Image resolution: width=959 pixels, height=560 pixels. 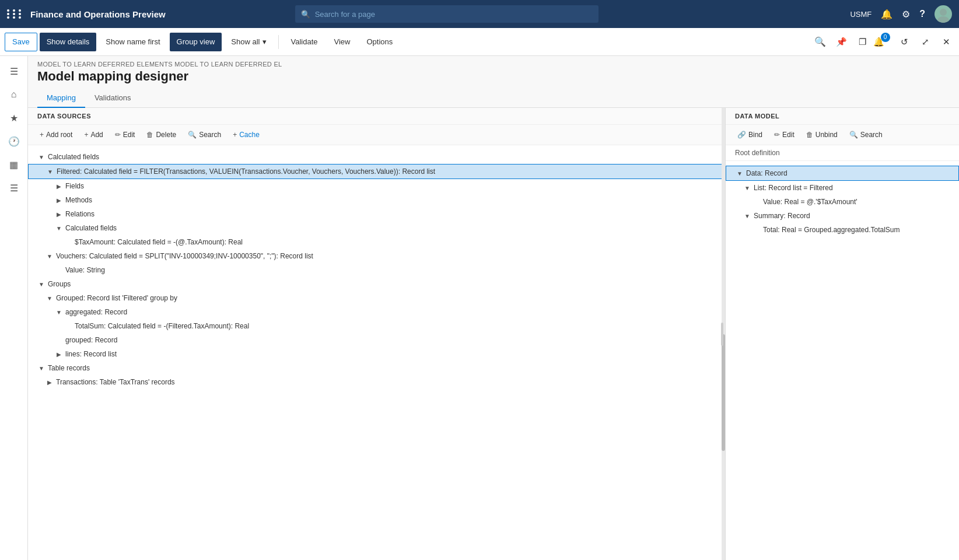 I want to click on dm-edit-button: ✏ Edit, so click(x=784, y=135).